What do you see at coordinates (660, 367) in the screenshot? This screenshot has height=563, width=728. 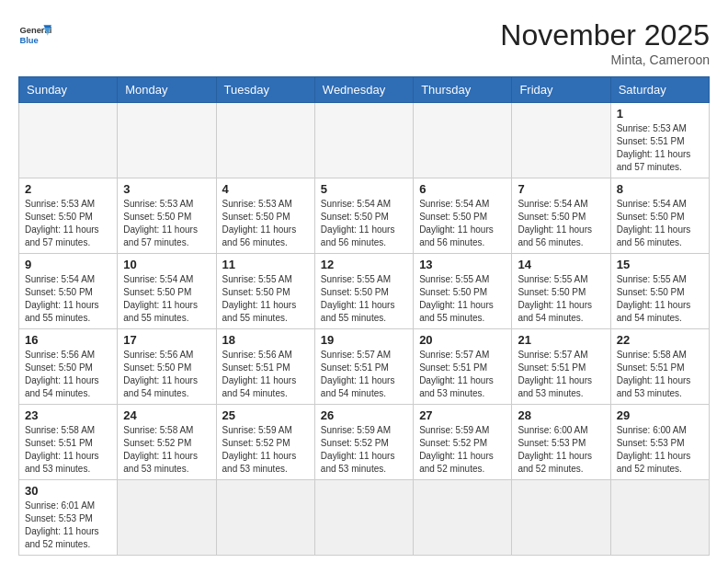 I see `calendar-cell: 22Sunrise: 5:58 AMSunset: 5:51 PMDayligh…` at bounding box center [660, 367].